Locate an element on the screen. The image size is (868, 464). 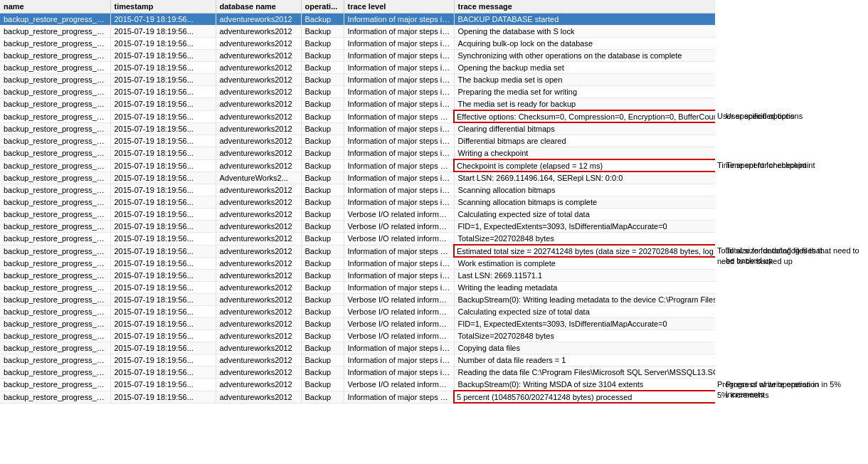
cell-tracemsg: Synchronizing with other operations on t… is located at coordinates (585, 56).